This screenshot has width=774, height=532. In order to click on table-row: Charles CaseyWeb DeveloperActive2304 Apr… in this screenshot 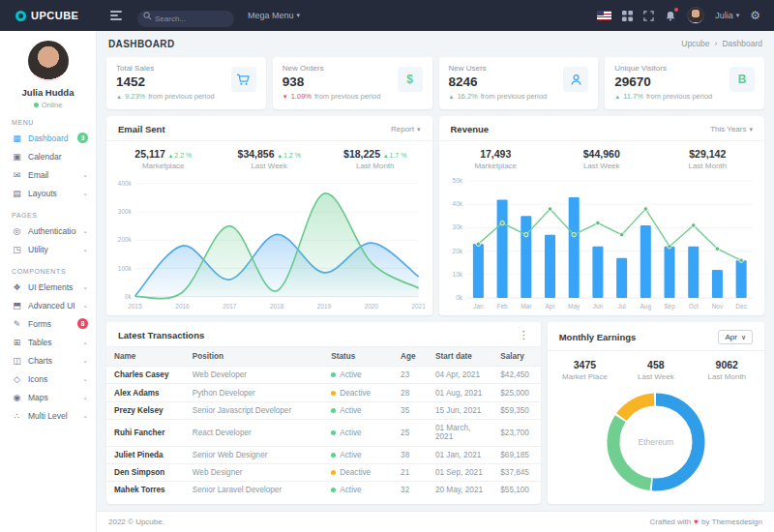, I will do `click(323, 375)`.